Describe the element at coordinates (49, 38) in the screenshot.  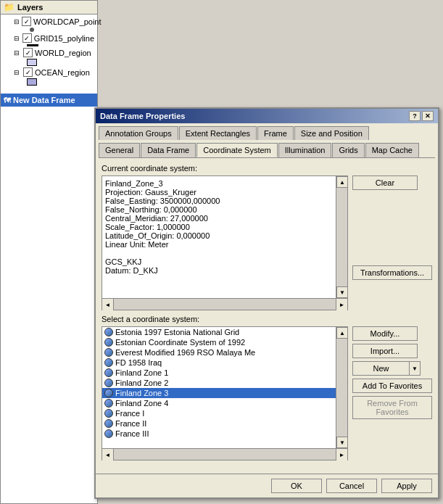
I see `layer-item-grid15: ⊟ GRID15_polyline` at that location.